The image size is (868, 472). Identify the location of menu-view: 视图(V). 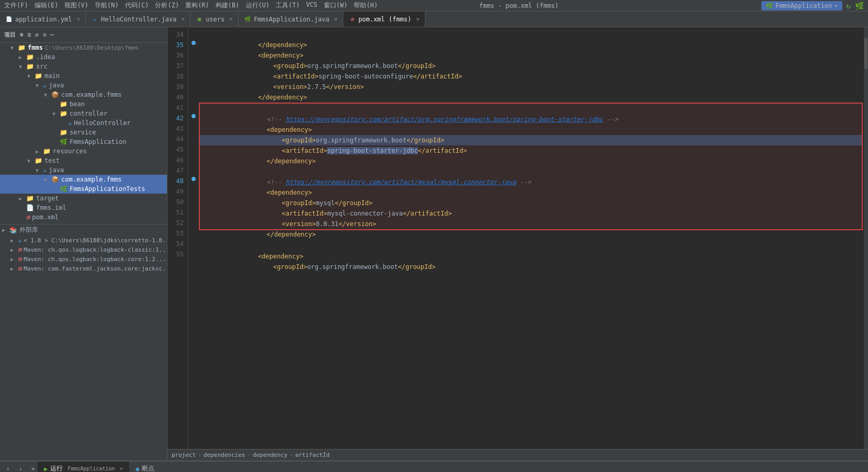
(76, 5).